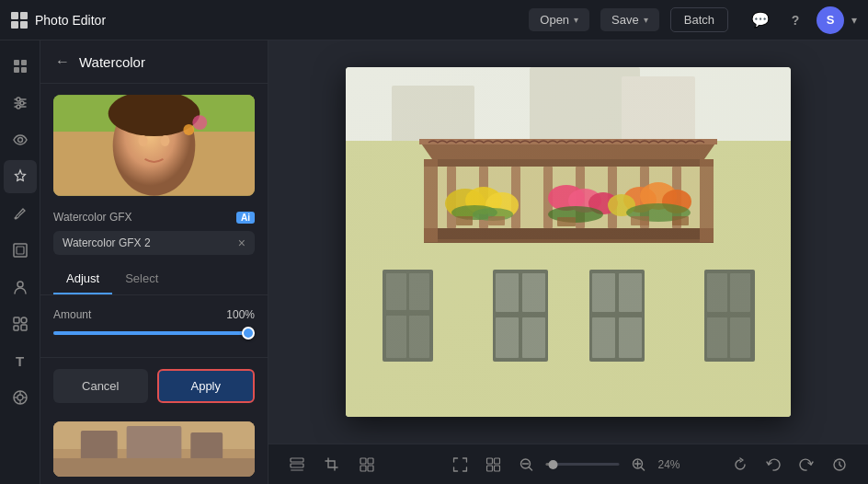 Image resolution: width=868 pixels, height=484 pixels. What do you see at coordinates (806, 465) in the screenshot?
I see `redo-button` at bounding box center [806, 465].